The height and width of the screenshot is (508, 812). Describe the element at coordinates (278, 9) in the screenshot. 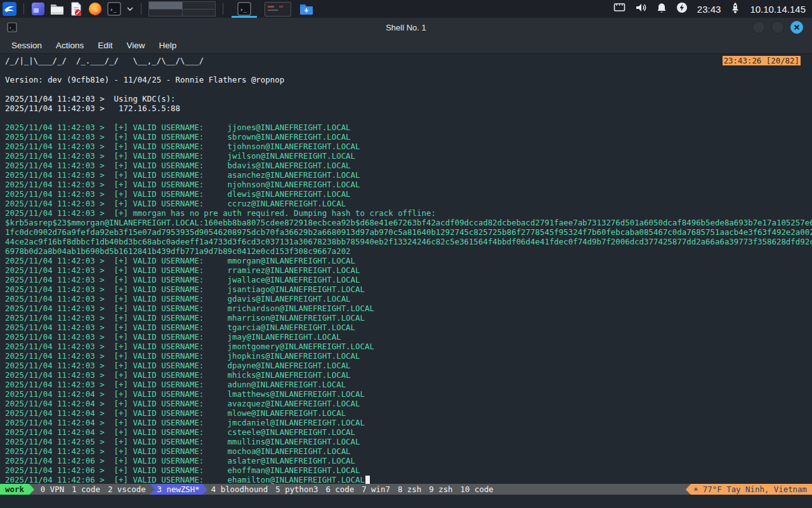

I see `window-thumbnail` at that location.